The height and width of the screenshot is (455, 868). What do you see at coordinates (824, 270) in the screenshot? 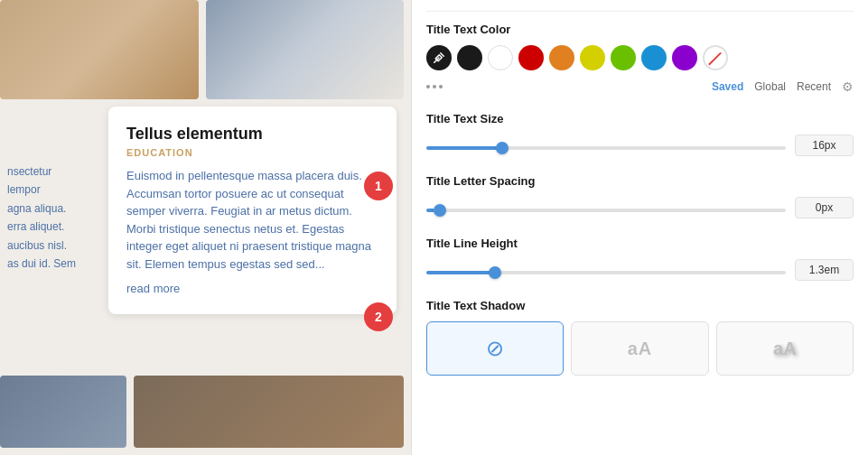
I see `line-height-value: 1.3em` at bounding box center [824, 270].